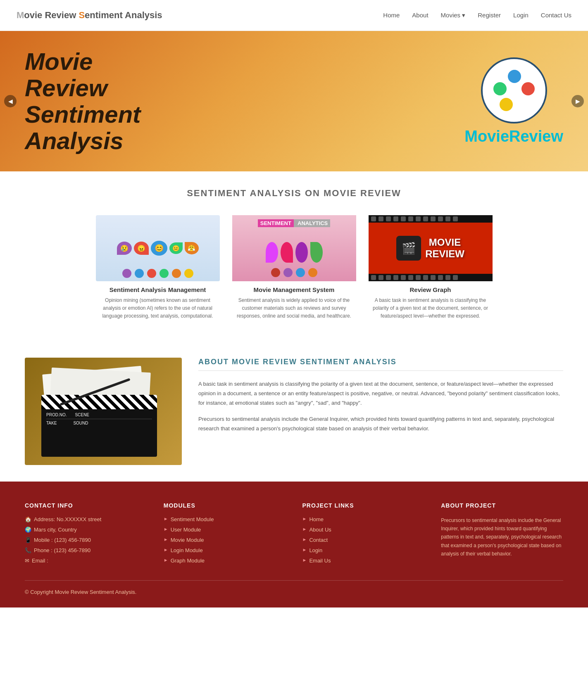 This screenshot has width=588, height=700. I want to click on contact-city: 🌍 Mars city, Country, so click(86, 529).